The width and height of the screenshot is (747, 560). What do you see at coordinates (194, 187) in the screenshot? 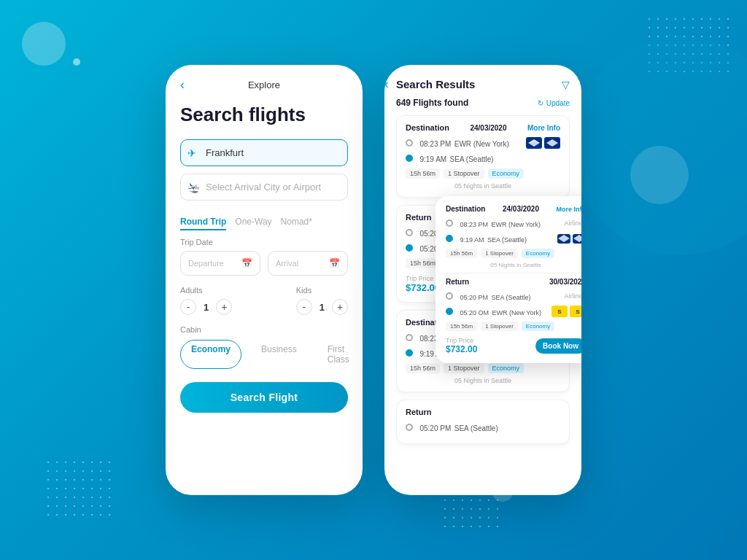
I see `arrival-icon: 🛬` at bounding box center [194, 187].